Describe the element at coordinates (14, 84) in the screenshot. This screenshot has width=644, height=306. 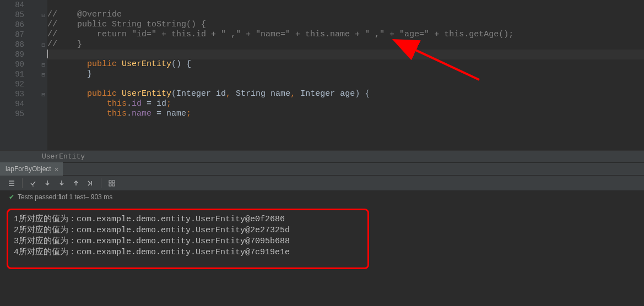
I see `line-number: 92` at that location.